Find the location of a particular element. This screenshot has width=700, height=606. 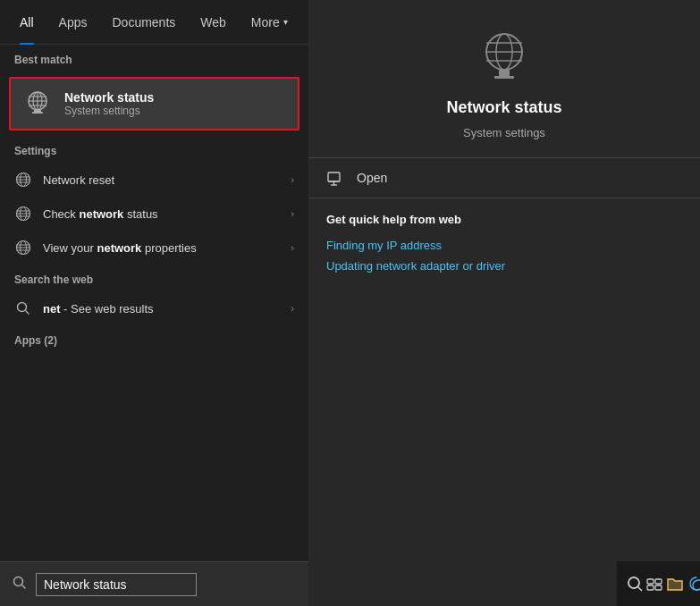

chevron-right-icon-2: › is located at coordinates (292, 214).